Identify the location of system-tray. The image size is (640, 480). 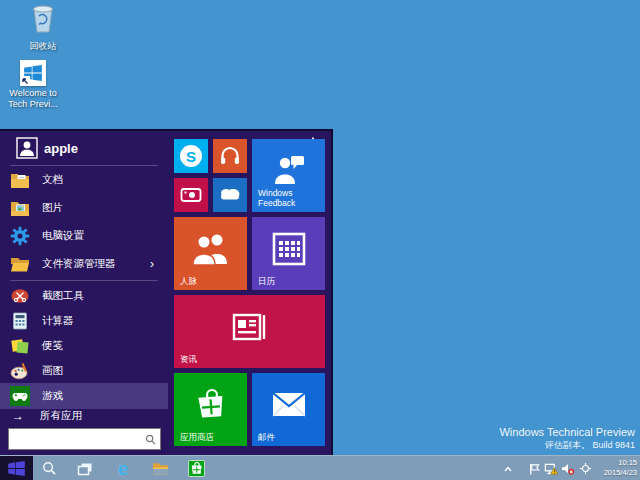
(546, 468).